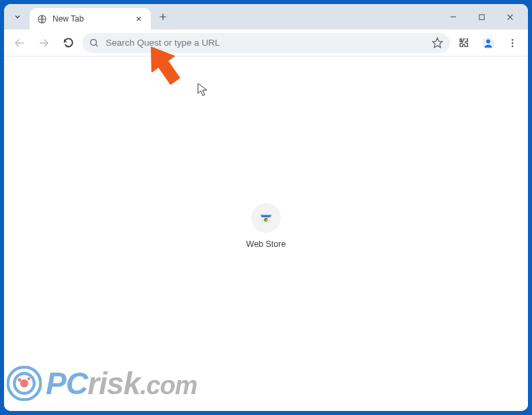 The width and height of the screenshot is (532, 415). I want to click on nav-forward-button, so click(44, 43).